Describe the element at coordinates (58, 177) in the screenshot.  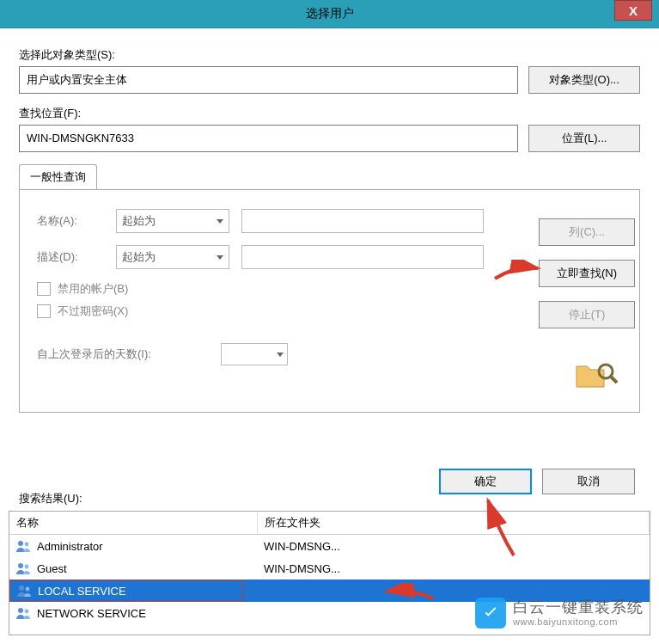
I see `tab-general-query: 一般性查询` at that location.